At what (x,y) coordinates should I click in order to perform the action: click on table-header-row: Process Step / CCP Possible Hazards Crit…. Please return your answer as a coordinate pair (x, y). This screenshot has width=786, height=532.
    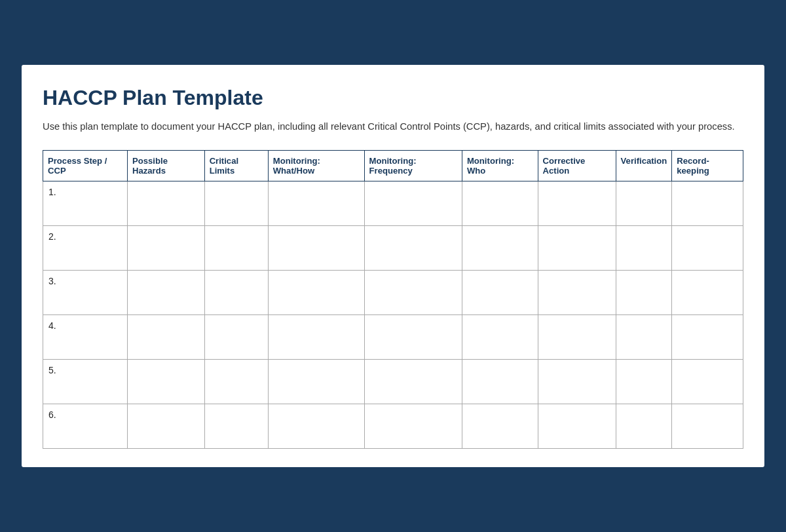
    Looking at the image, I should click on (393, 165).